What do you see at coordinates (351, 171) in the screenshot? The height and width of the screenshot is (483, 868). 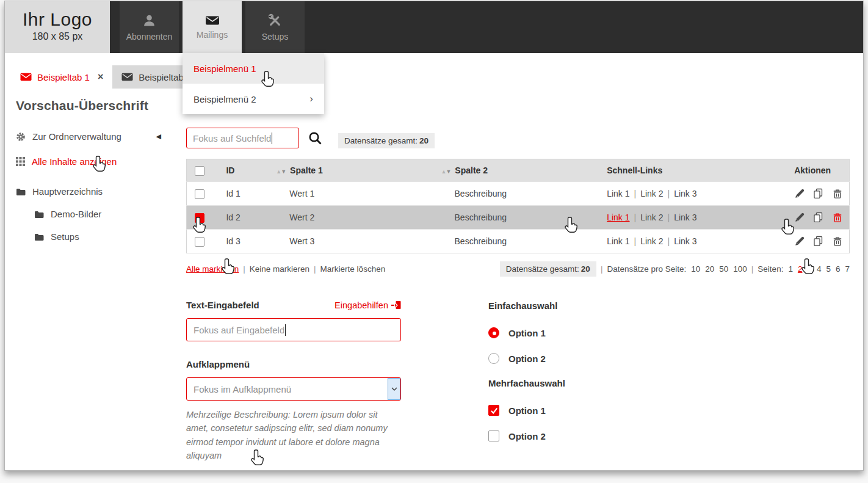 I see `column-header-spalte1: ▲▼Spalte 1` at bounding box center [351, 171].